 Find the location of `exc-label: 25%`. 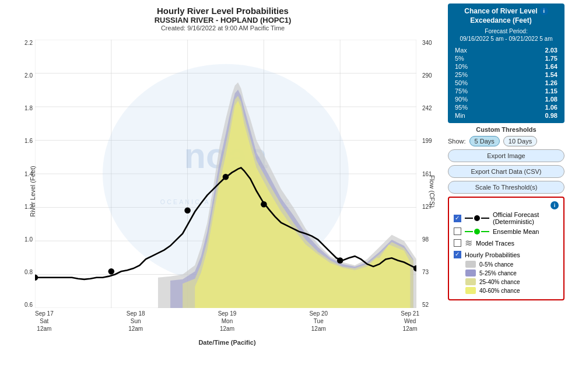

exc-label: 25% is located at coordinates (479, 75).